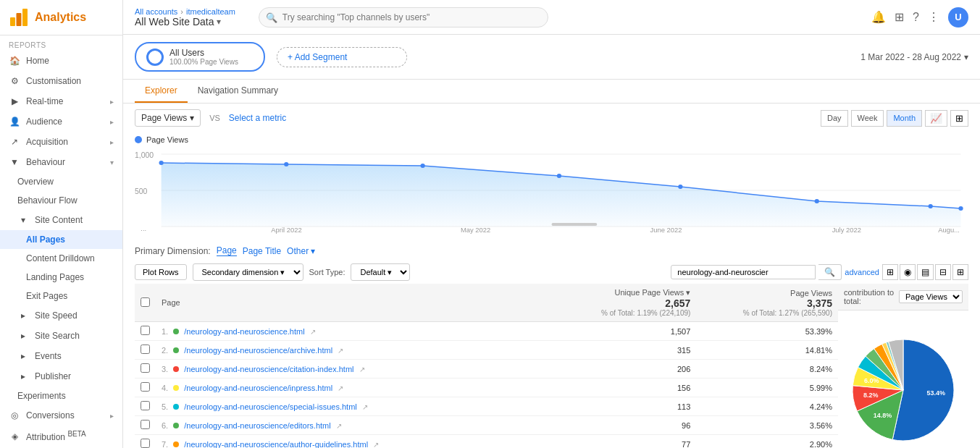  What do you see at coordinates (301, 251) in the screenshot?
I see `dimension-other-link: Other ▾` at bounding box center [301, 251].